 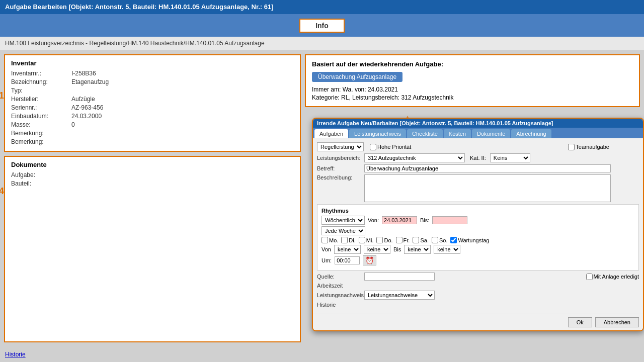 I want to click on annotation-4: 4, so click(x=2, y=191).